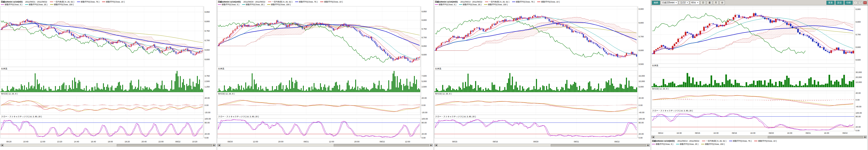 This screenshot has height=150, width=868. What do you see at coordinates (771, 133) in the screenshot?
I see `x-axis-label: 09/20` at bounding box center [771, 133].